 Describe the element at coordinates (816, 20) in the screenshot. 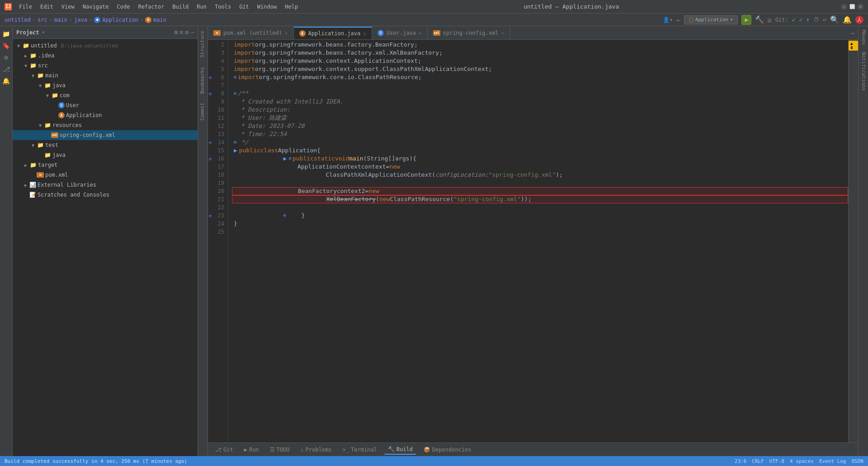

I see `git-clock-icon: ⏱` at that location.